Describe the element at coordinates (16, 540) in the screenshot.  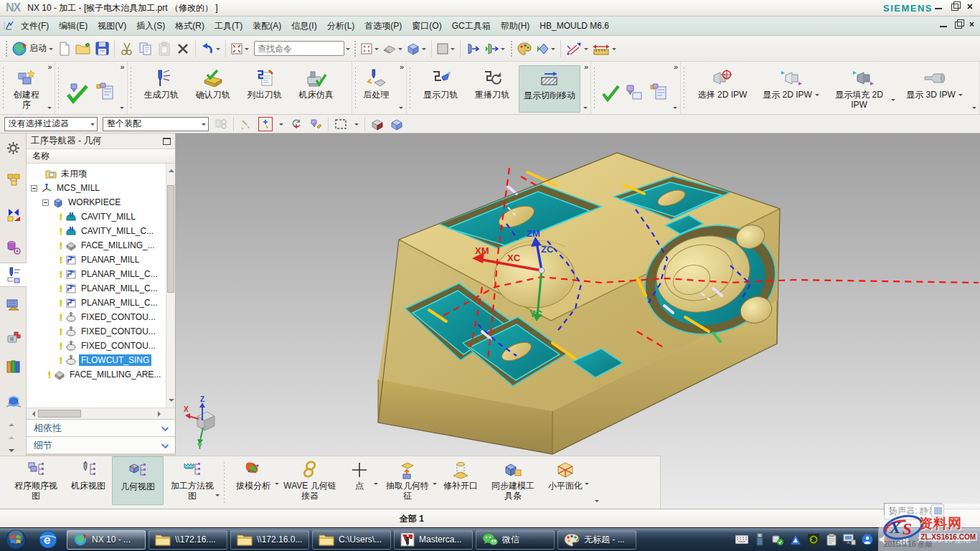
I see `start-orb-button` at that location.